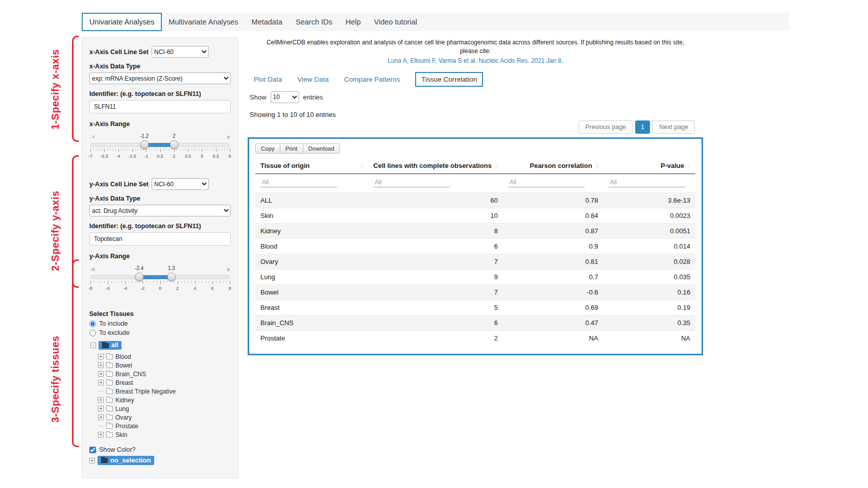  What do you see at coordinates (160, 107) in the screenshot?
I see `x-identifier-input` at bounding box center [160, 107].